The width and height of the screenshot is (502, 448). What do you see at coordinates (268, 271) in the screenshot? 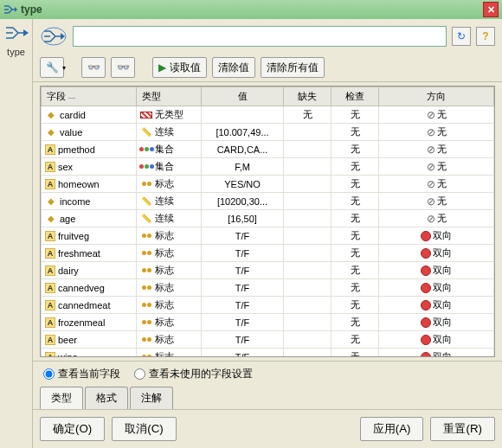
I see `table-row: Adairy标志T/F无 双向` at bounding box center [268, 271].